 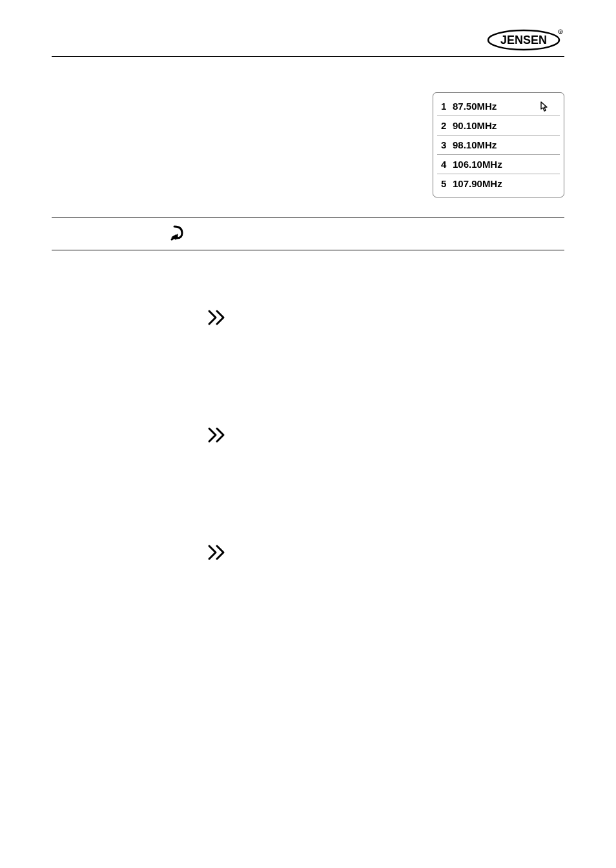 What do you see at coordinates (475, 106) in the screenshot?
I see `preset-frequency: 87.50MHz` at bounding box center [475, 106].